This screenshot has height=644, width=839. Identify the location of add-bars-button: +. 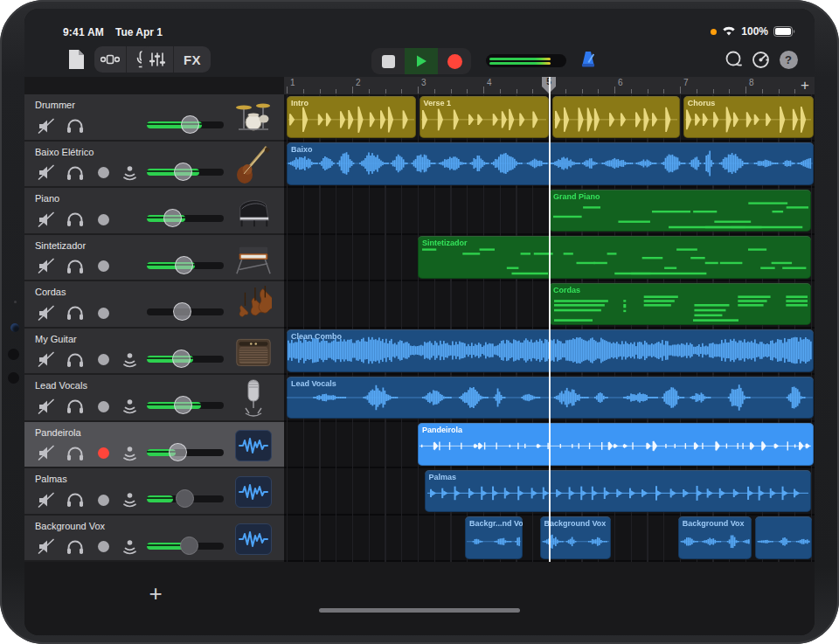
(805, 86).